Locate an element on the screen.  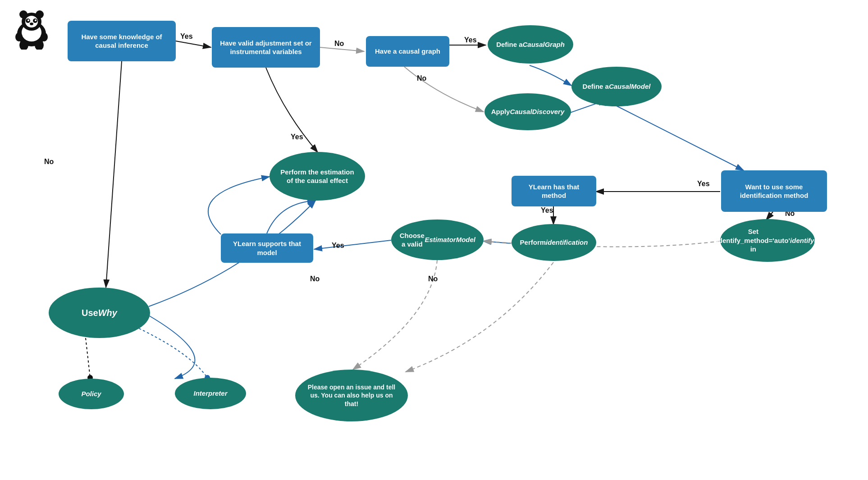
perform-estimation-node: Perform the estimation of the causal eff… is located at coordinates (317, 176).